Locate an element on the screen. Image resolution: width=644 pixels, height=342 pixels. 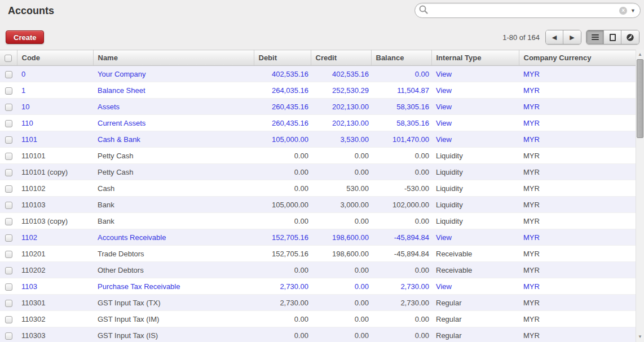
cell-code: 110101 (copy) is located at coordinates (55, 172).